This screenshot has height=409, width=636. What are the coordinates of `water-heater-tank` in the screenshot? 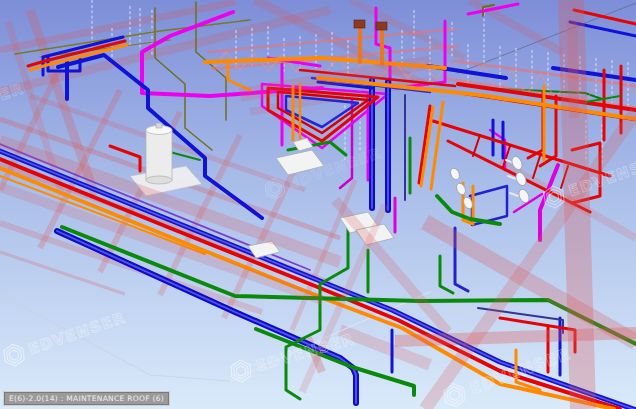 It's located at (159, 154).